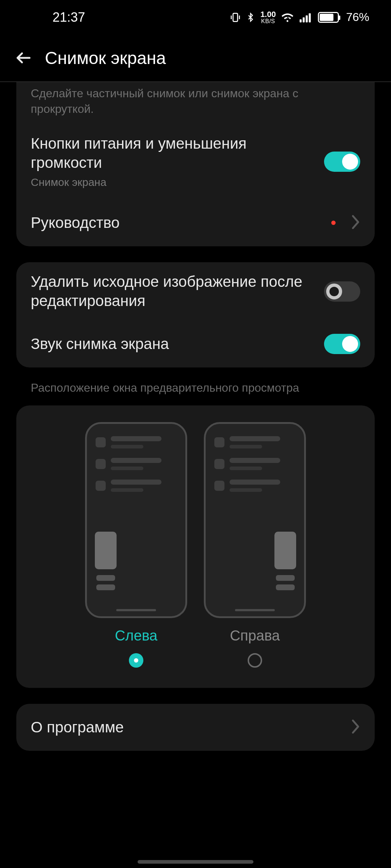 This screenshot has height=868, width=391. Describe the element at coordinates (177, 223) in the screenshot. I see `guide-title: Руководство` at that location.